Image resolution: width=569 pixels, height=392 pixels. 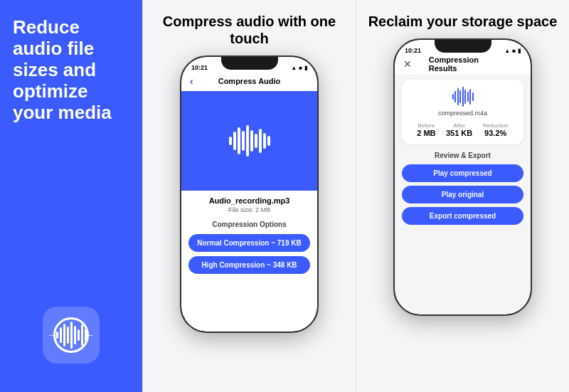 I want to click on after-label: After, so click(x=459, y=125).